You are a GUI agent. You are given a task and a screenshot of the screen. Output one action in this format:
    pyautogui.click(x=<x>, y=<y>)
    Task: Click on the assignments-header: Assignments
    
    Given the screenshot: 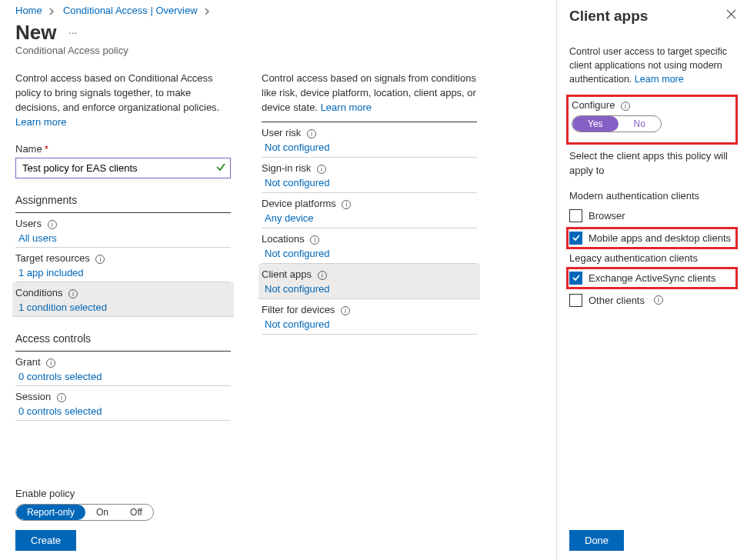 What is the action you would take?
    pyautogui.click(x=123, y=203)
    